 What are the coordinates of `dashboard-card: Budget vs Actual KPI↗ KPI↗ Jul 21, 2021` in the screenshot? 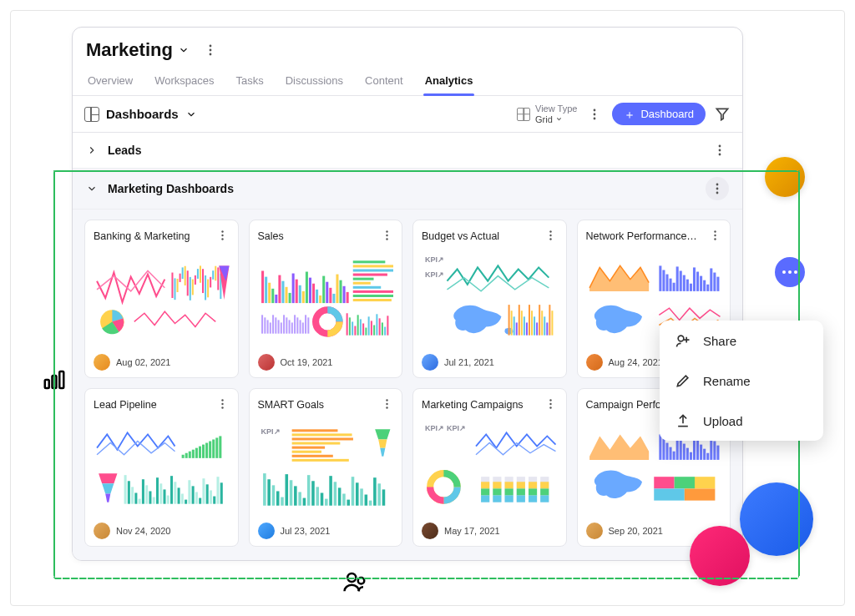 It's located at (489, 299).